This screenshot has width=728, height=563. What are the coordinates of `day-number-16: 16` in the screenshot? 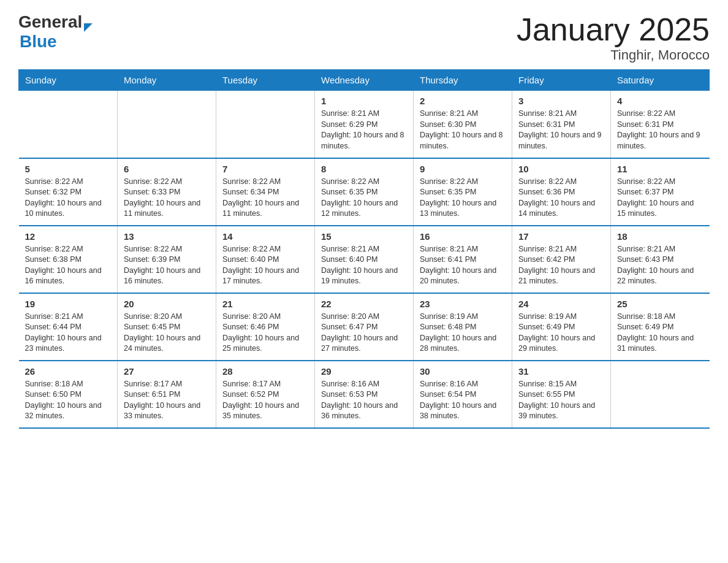 It's located at (463, 237).